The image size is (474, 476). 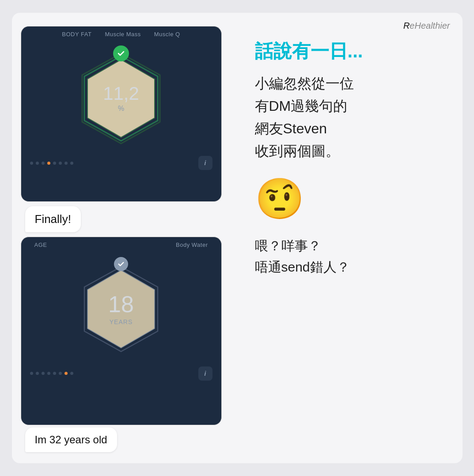 I want to click on info-button-1: i, so click(x=205, y=163).